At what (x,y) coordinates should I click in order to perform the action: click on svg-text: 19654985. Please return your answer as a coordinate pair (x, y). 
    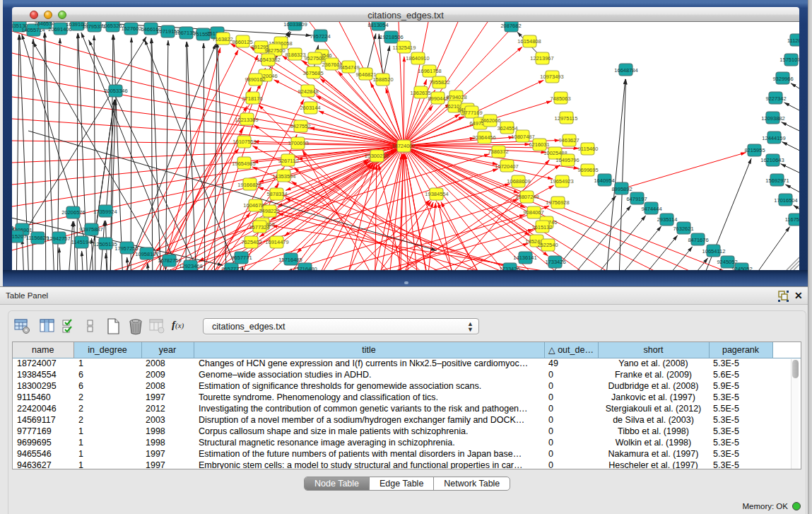
    Looking at the image, I should click on (243, 164).